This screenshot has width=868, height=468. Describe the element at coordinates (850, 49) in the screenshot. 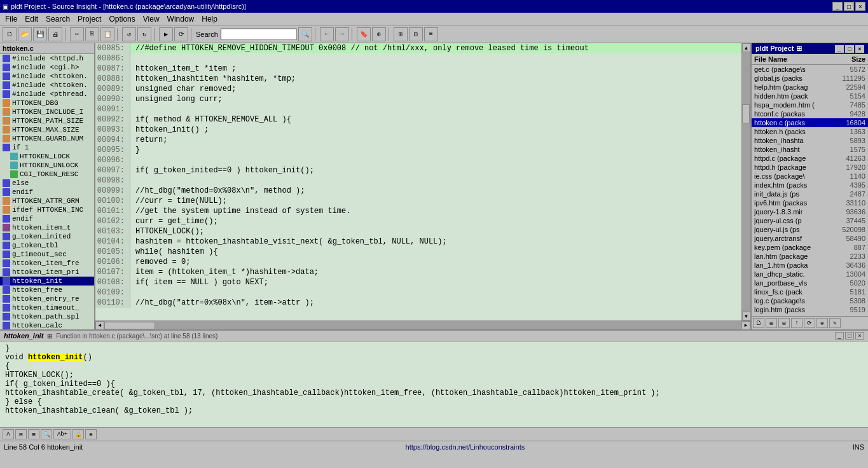

I see `right-panel-controls: _ □ ×` at that location.